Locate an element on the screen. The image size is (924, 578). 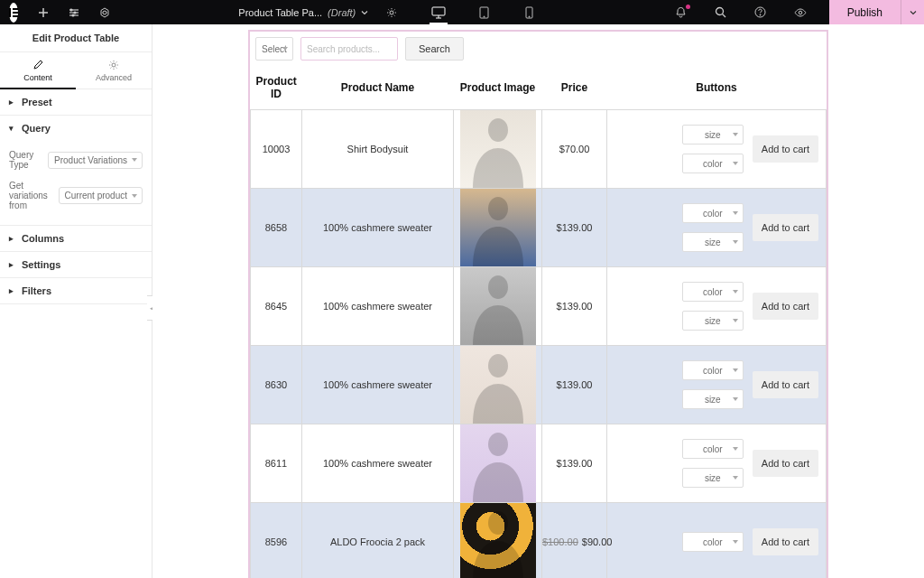
price-current: $139.00 is located at coordinates (575, 228).